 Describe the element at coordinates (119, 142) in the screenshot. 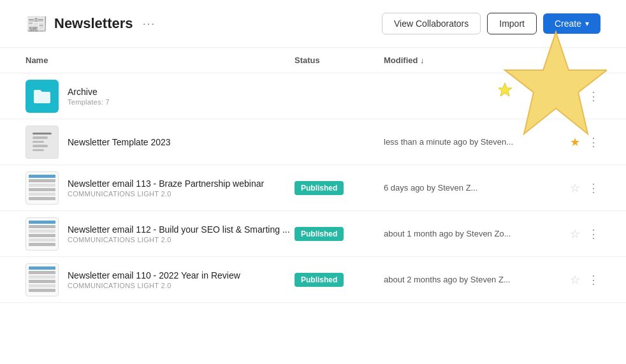

I see `item-name: Newsletter Template 2023` at that location.